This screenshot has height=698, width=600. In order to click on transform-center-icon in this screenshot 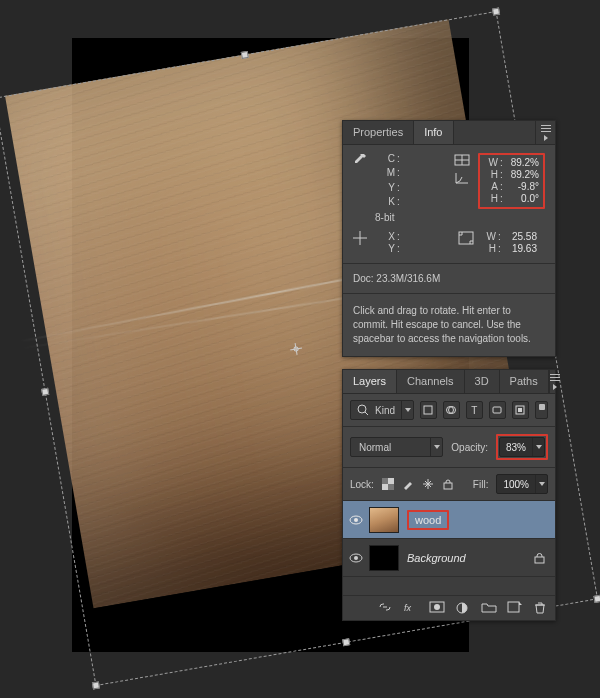, I will do `click(296, 349)`.